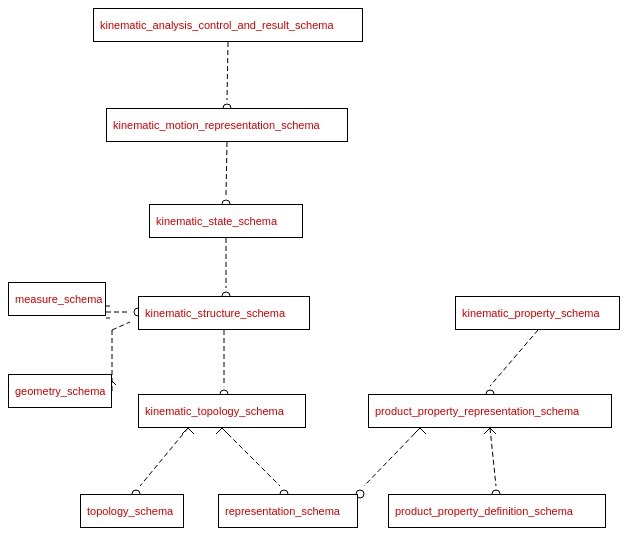 Image resolution: width=639 pixels, height=557 pixels. I want to click on schema-box-kinematic_state: kinematic_state_schema, so click(226, 221).